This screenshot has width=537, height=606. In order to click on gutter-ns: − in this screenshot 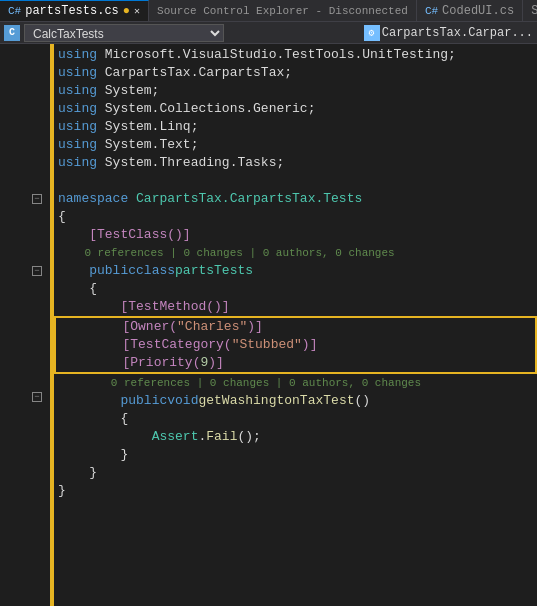, I will do `click(23, 199)`.